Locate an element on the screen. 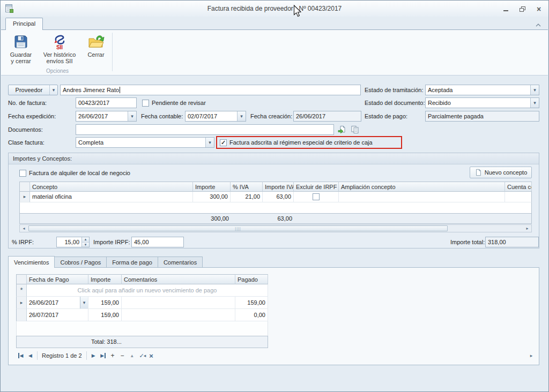 The width and height of the screenshot is (549, 392). new-row: * Click aquí para añadir un nuevo vencim… is located at coordinates (142, 290).